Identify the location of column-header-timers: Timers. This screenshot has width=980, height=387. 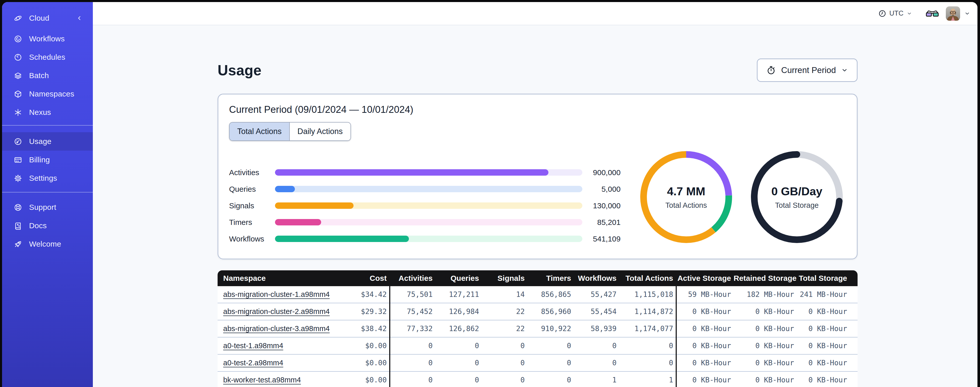
(550, 278).